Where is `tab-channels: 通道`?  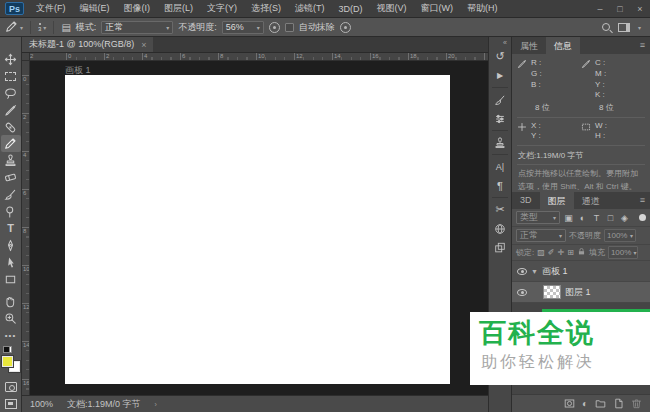
tab-channels: 通道 is located at coordinates (591, 200).